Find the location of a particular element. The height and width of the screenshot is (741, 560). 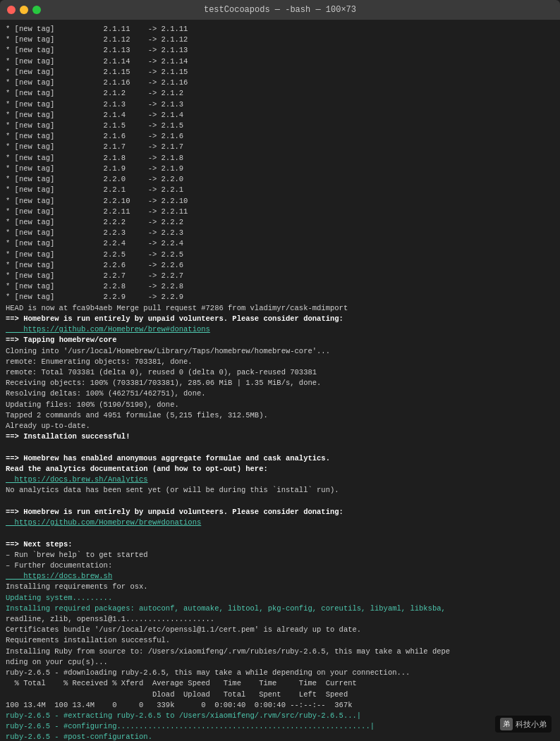

watermark: 弟 科技小弟 is located at coordinates (523, 724).